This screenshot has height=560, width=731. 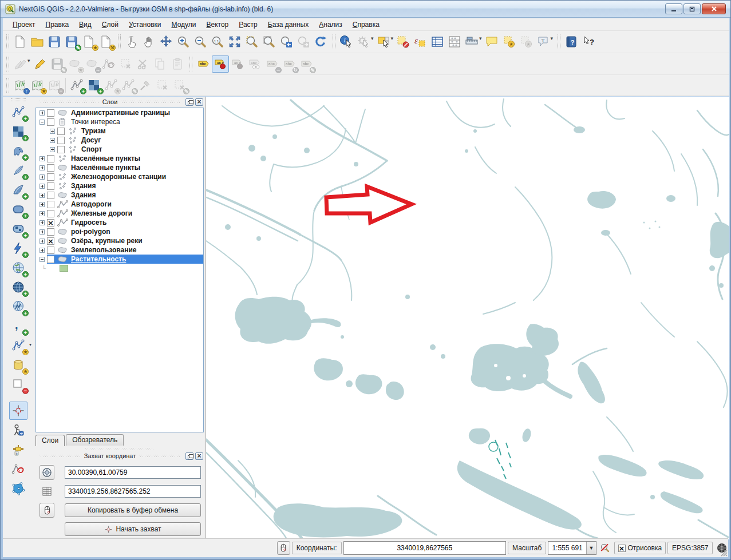 What do you see at coordinates (133, 510) in the screenshot?
I see `copy-to-clipboard-button: Копировать в буфер обмена` at bounding box center [133, 510].